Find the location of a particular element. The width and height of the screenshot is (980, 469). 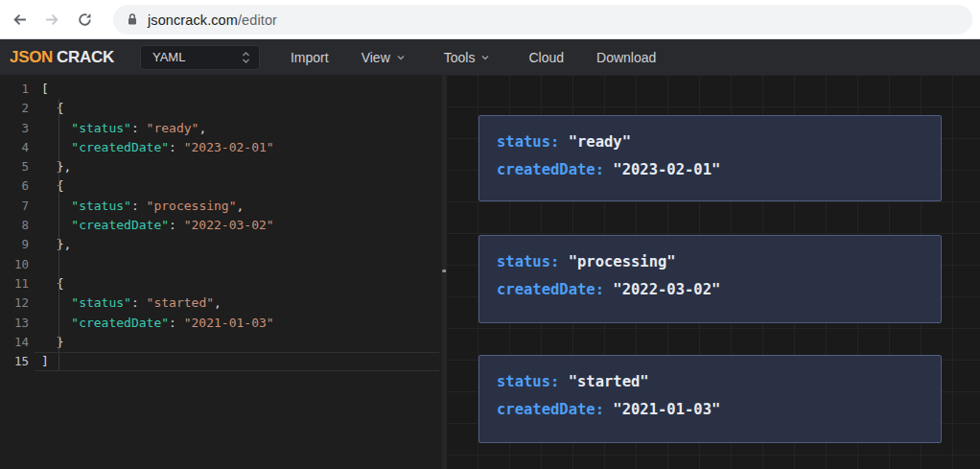

json-key: "createdDate" is located at coordinates (120, 224).